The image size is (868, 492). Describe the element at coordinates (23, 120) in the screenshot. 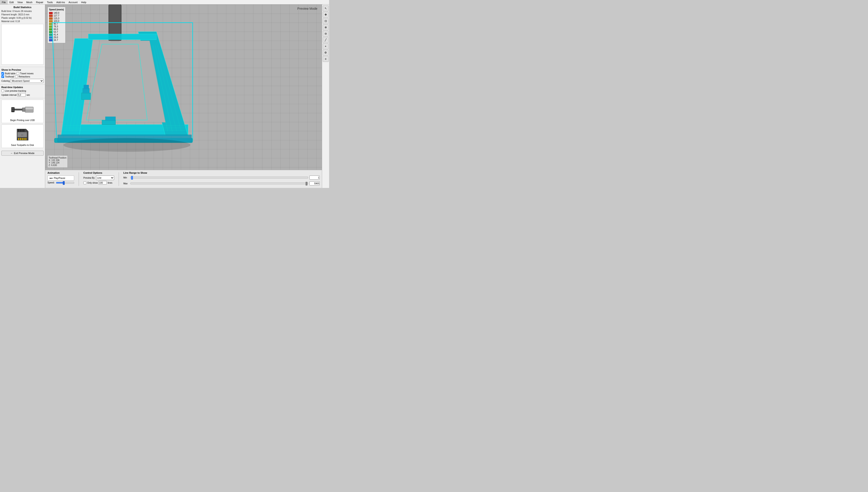

I see `begin-printing-label: Begin Printing over USB` at that location.